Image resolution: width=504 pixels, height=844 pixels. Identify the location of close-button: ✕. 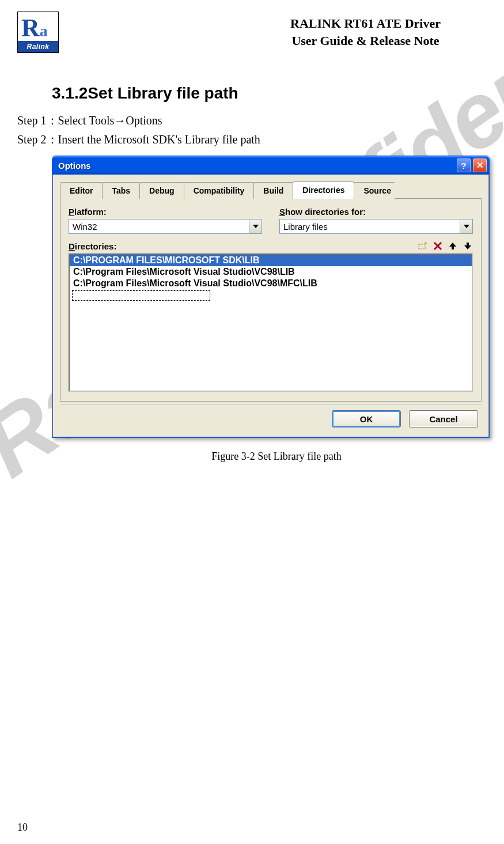
(480, 165).